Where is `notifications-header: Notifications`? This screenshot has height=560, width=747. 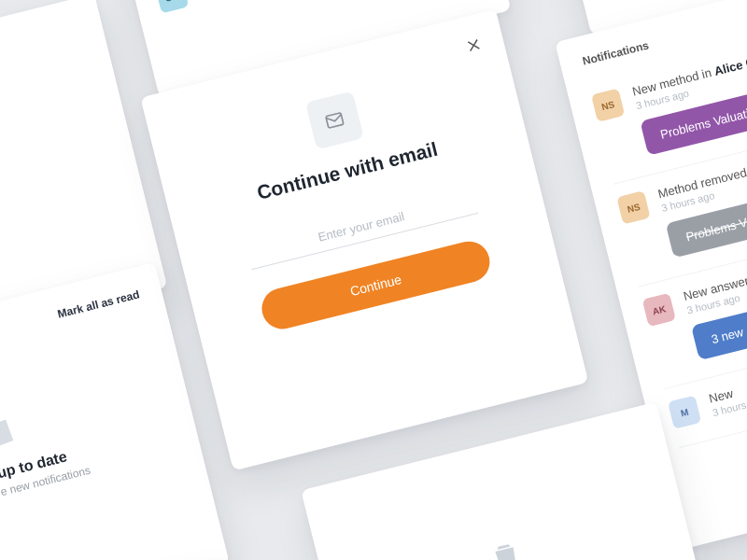
notifications-header: Notifications is located at coordinates (615, 52).